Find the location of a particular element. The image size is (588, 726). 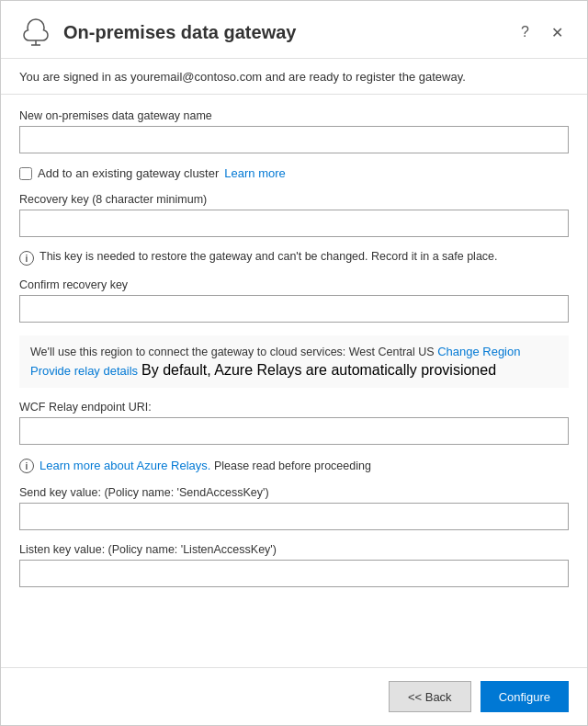

dialog-title: On-premises data gateway is located at coordinates (180, 33).